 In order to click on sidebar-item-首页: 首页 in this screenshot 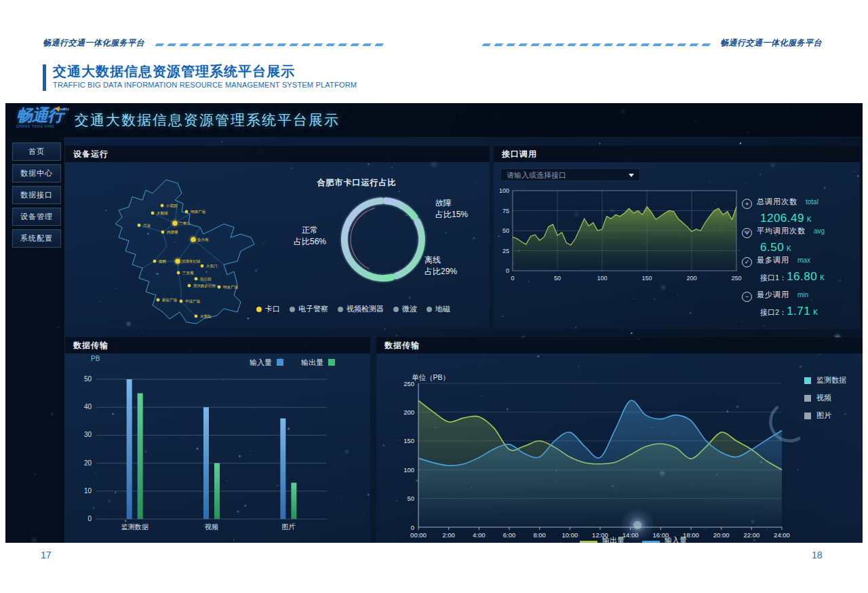, I will do `click(37, 152)`.